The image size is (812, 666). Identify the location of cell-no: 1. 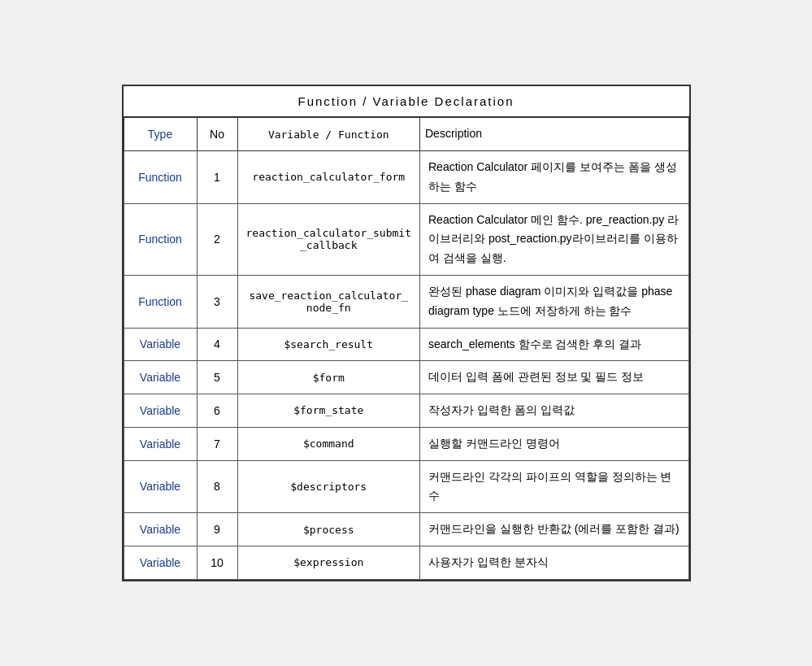
(217, 177).